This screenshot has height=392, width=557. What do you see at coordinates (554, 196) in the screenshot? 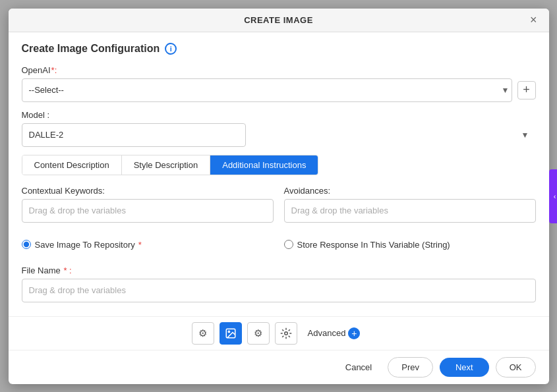
I see `app-data-sidebar: ‹ App Data` at bounding box center [554, 196].